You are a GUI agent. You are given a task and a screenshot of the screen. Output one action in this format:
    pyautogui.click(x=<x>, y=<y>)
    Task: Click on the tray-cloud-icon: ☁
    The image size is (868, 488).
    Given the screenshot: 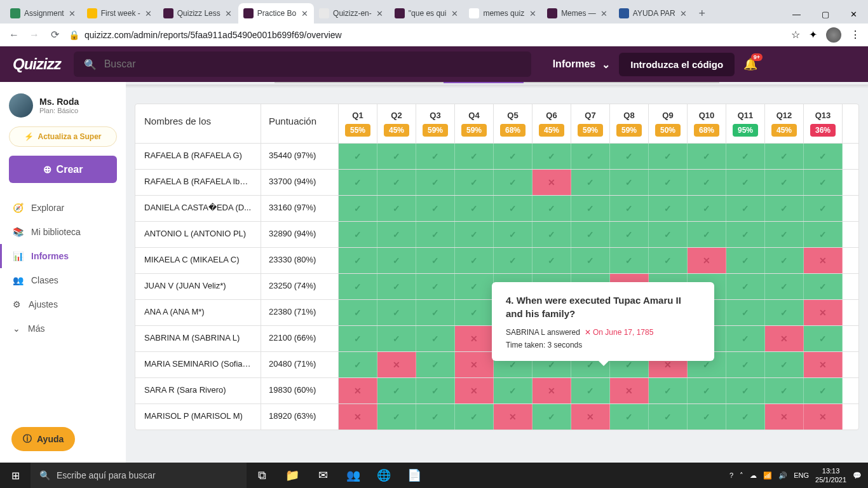 What is the action you would take?
    pyautogui.click(x=754, y=475)
    